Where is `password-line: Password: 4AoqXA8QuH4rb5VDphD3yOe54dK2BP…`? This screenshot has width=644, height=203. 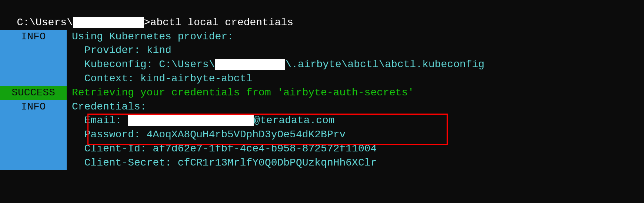 password-line: Password: 4AoqXA8QuH4rb5VDphD3yOe54dK2BP… is located at coordinates (356, 135).